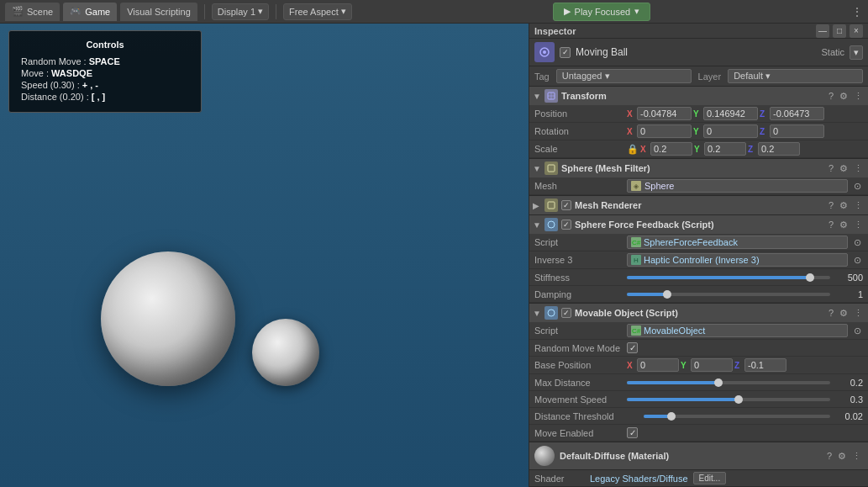  What do you see at coordinates (797, 114) in the screenshot?
I see `position-z-input` at bounding box center [797, 114].